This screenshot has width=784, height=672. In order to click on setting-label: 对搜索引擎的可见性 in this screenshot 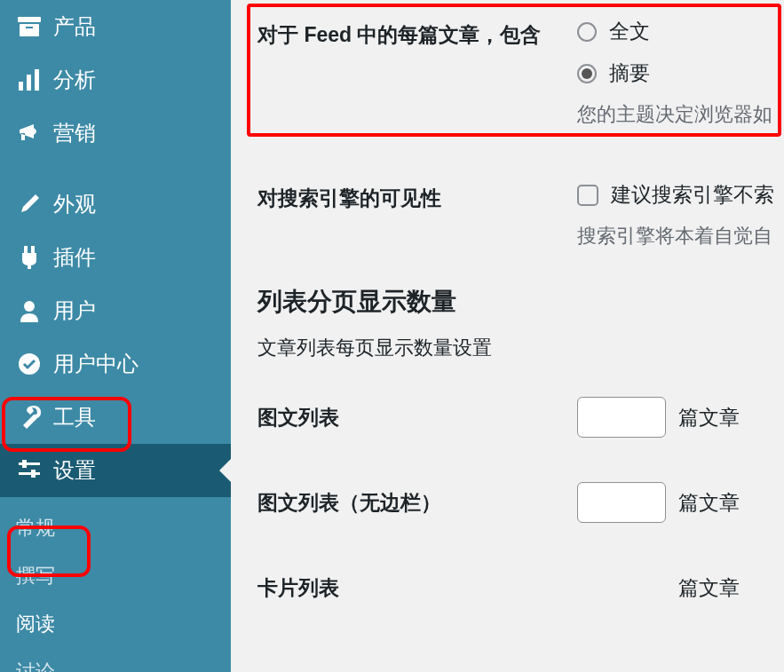, I will do `click(417, 215)`.